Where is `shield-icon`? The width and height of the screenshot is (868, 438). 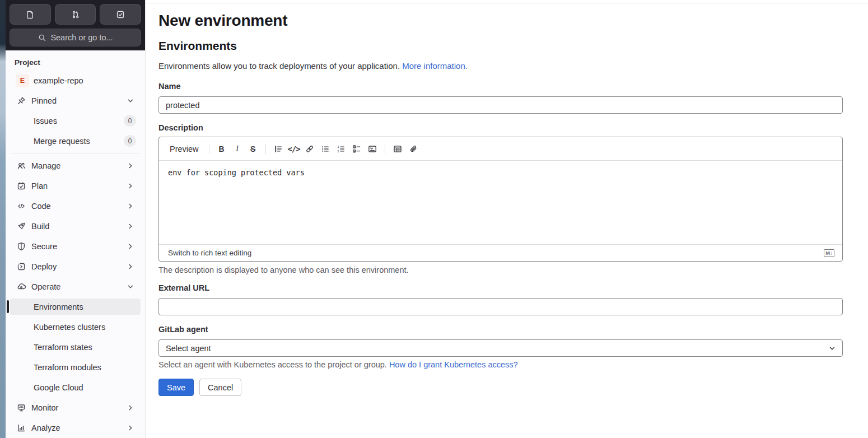
shield-icon is located at coordinates (21, 246).